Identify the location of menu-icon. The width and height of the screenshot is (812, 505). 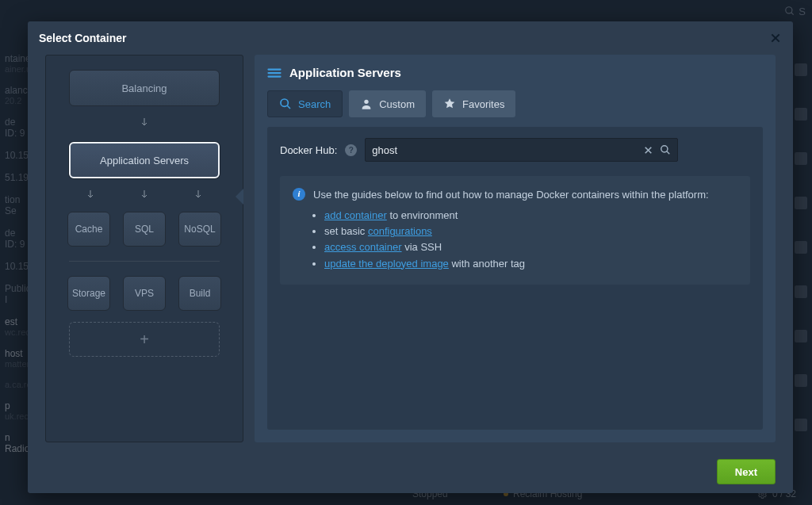
(274, 73).